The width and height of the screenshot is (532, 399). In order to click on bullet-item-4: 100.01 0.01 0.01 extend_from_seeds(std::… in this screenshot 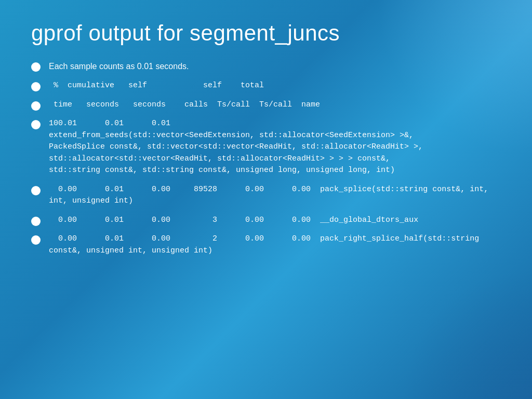, I will do `click(266, 148)`.